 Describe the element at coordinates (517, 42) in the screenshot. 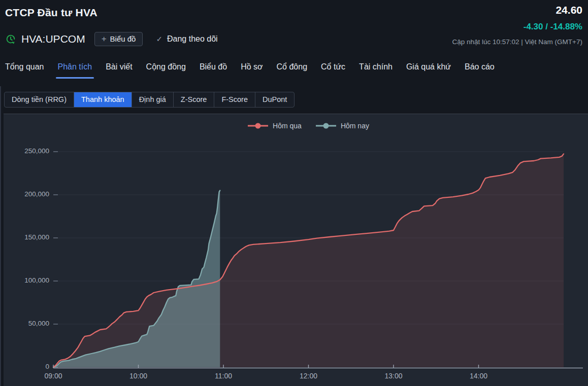

I see `update-time: Cập nhật lúc 10:57:02 | Việt Nam (GMT+7)` at that location.